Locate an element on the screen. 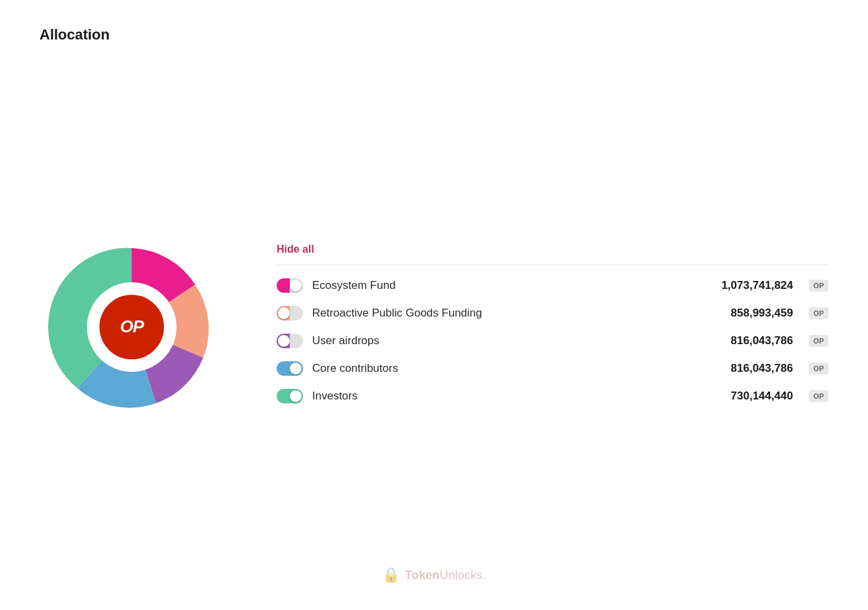 This screenshot has height=610, width=868. list-item: Retroactive Public Goods Funding 858,993… is located at coordinates (553, 313).